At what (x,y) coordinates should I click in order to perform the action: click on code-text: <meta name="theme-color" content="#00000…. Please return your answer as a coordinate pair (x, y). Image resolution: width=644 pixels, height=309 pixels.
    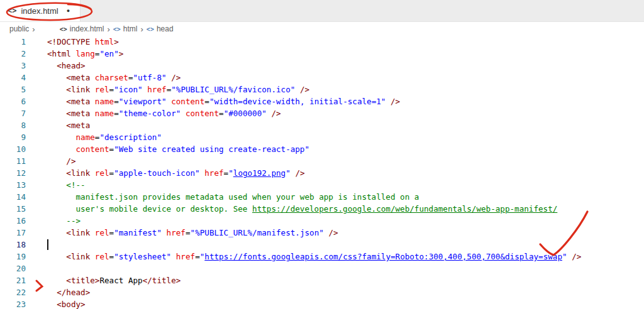
    Looking at the image, I should click on (164, 113).